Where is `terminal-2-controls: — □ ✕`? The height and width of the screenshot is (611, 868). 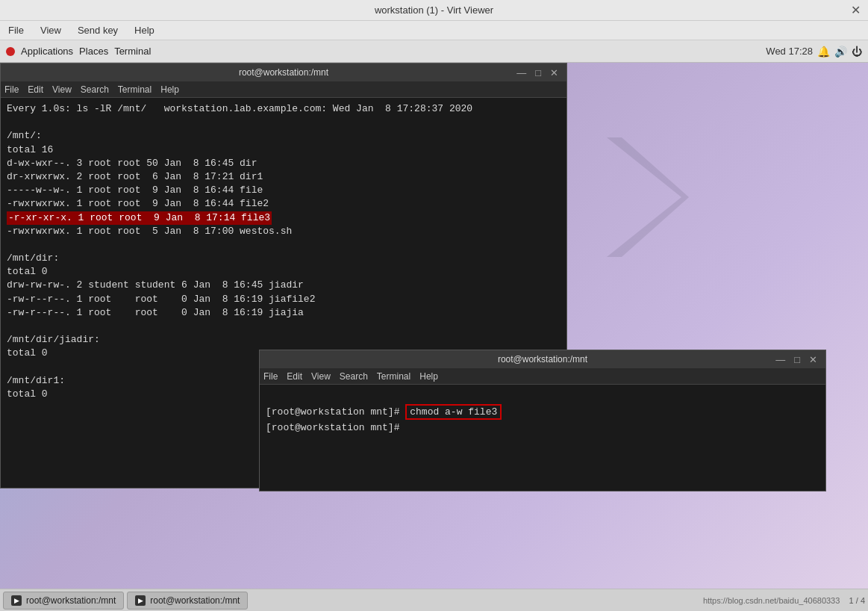
terminal-2-controls: — □ ✕ is located at coordinates (796, 360).